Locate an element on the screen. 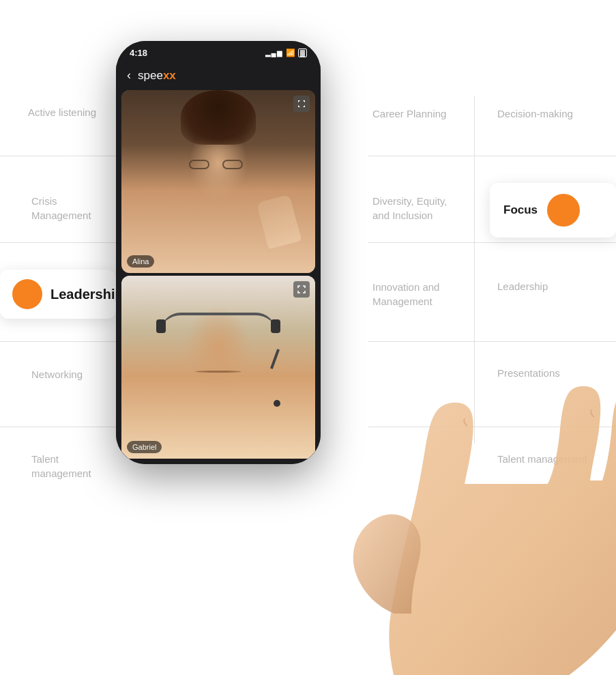 The image size is (616, 675). status-icons: ▂▄▆ 📶 ▓ is located at coordinates (287, 53).